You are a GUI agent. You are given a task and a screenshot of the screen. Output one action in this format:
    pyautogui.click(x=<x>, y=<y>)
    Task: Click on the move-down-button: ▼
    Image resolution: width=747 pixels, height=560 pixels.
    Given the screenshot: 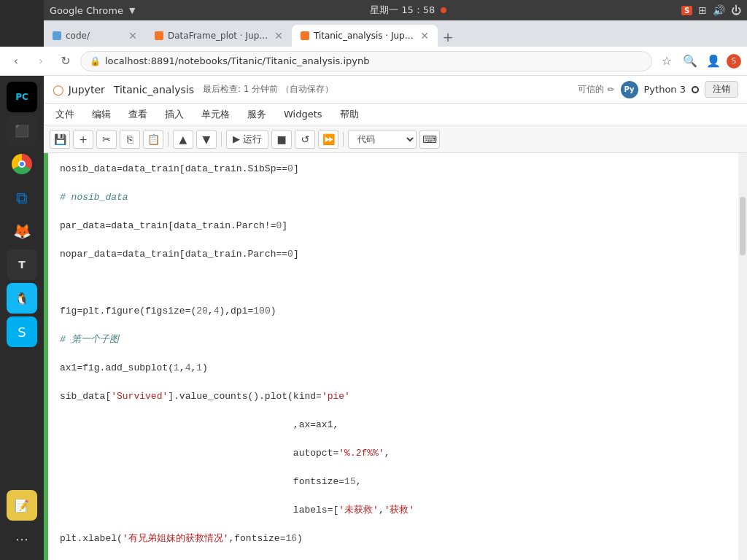 What is the action you would take?
    pyautogui.click(x=206, y=139)
    